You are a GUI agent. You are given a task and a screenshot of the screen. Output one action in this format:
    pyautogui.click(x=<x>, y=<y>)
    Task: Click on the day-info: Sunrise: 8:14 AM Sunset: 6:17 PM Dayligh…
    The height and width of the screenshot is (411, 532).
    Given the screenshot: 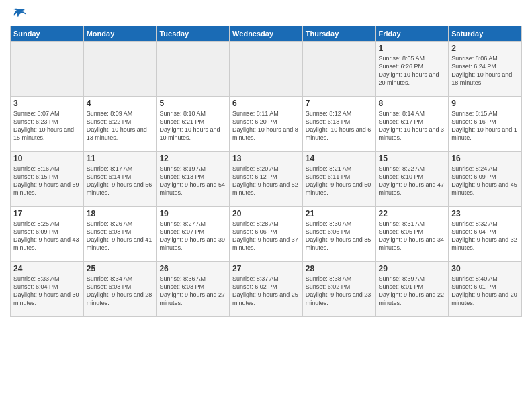 What is the action you would take?
    pyautogui.click(x=412, y=126)
    